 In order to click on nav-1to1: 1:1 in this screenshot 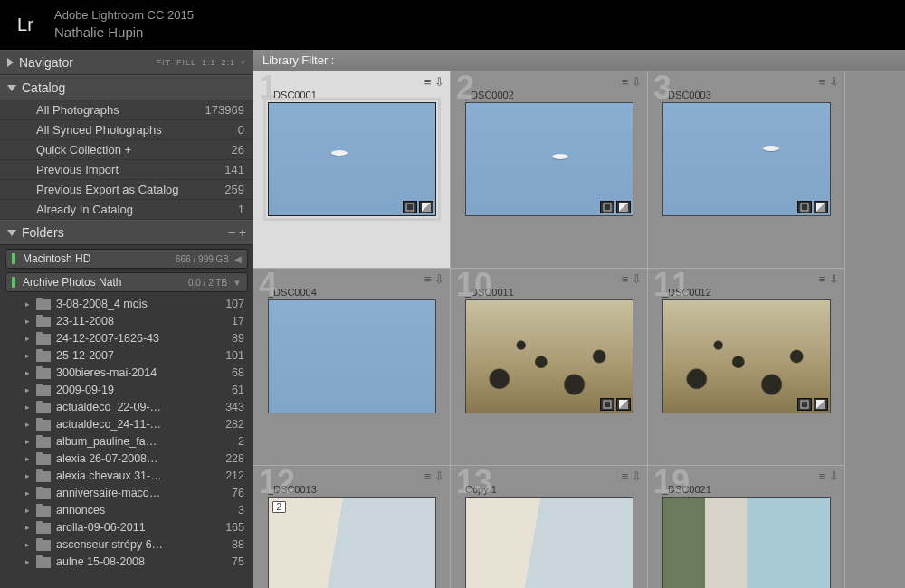, I will do `click(209, 62)`.